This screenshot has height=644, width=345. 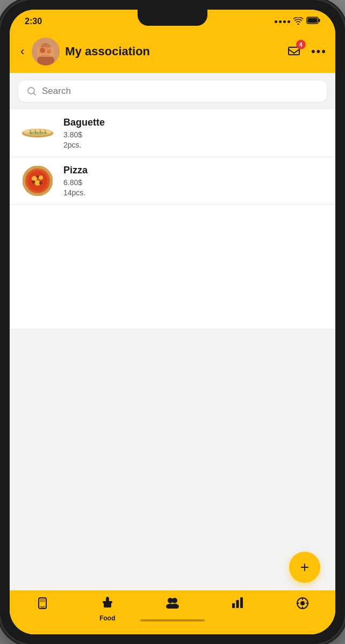 What do you see at coordinates (301, 45) in the screenshot?
I see `notification-badge: 4` at bounding box center [301, 45].